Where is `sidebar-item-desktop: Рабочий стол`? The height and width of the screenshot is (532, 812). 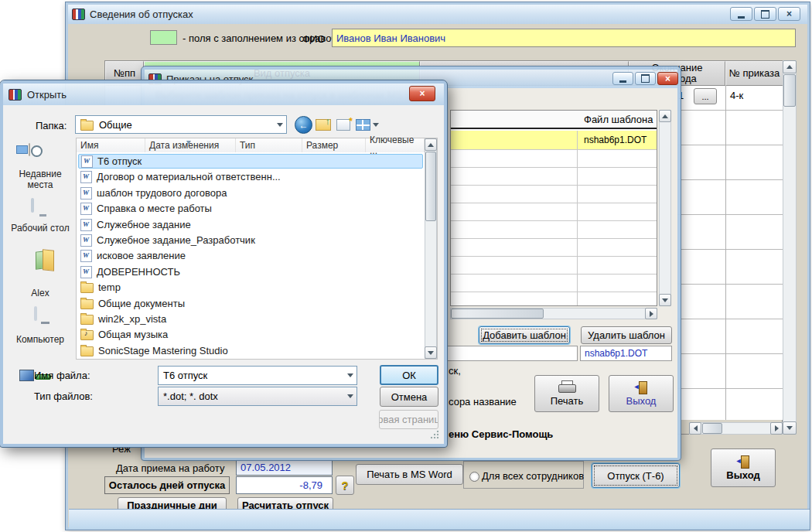
sidebar-item-desktop: Рабочий стол is located at coordinates (40, 228).